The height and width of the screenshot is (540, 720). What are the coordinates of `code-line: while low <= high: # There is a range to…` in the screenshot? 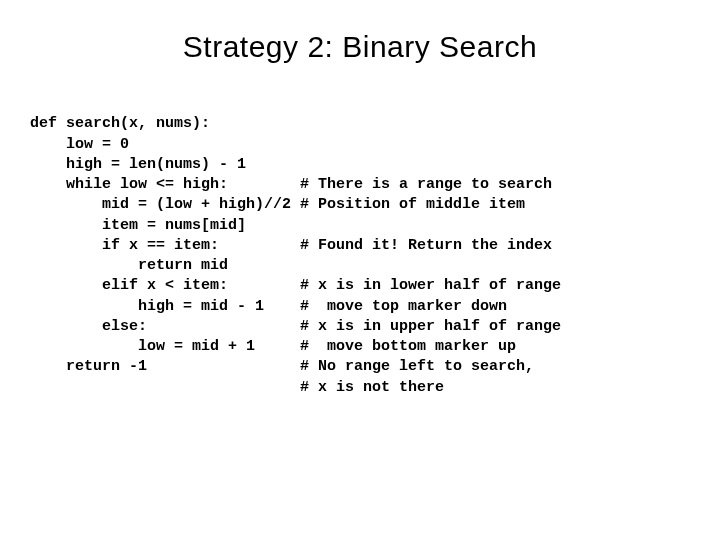 It's located at (291, 184).